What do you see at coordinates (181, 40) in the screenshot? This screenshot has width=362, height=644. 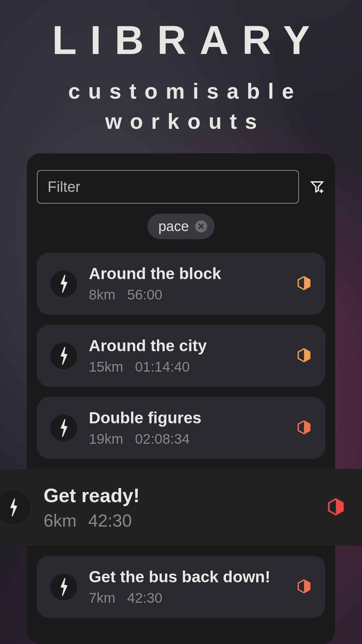 I see `page-title: LIBRARY` at bounding box center [181, 40].